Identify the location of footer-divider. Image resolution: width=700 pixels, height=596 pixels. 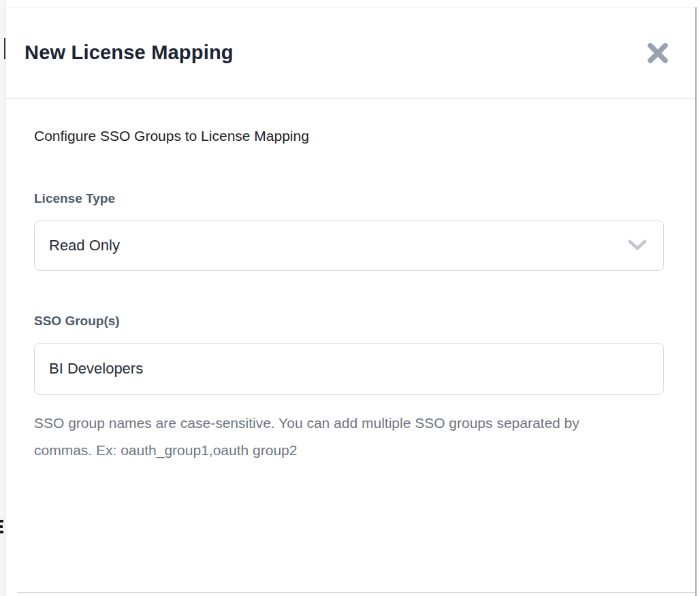
(356, 593).